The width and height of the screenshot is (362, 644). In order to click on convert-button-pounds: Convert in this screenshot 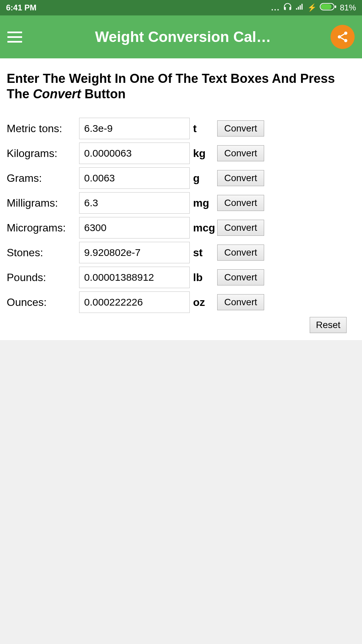, I will do `click(241, 277)`.